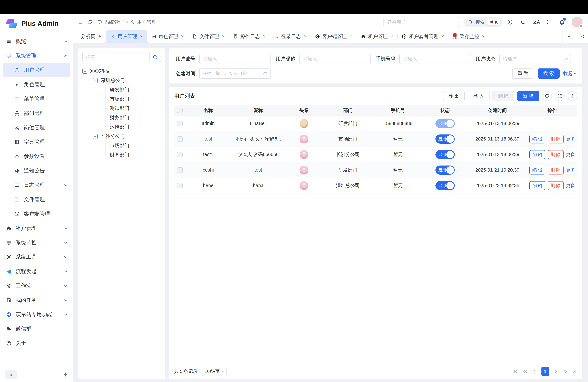 The image size is (588, 382). Describe the element at coordinates (348, 110) in the screenshot. I see `column-header: 部门` at that location.